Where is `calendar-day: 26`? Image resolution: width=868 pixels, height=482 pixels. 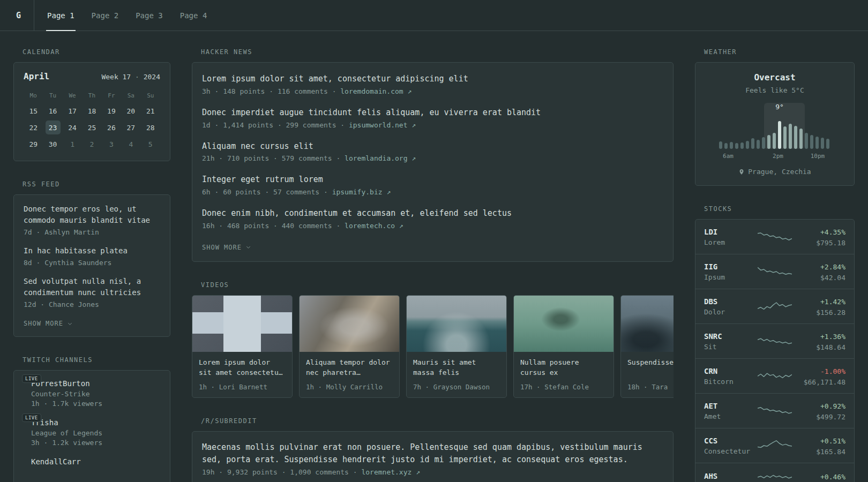
calendar-day: 26 is located at coordinates (111, 127).